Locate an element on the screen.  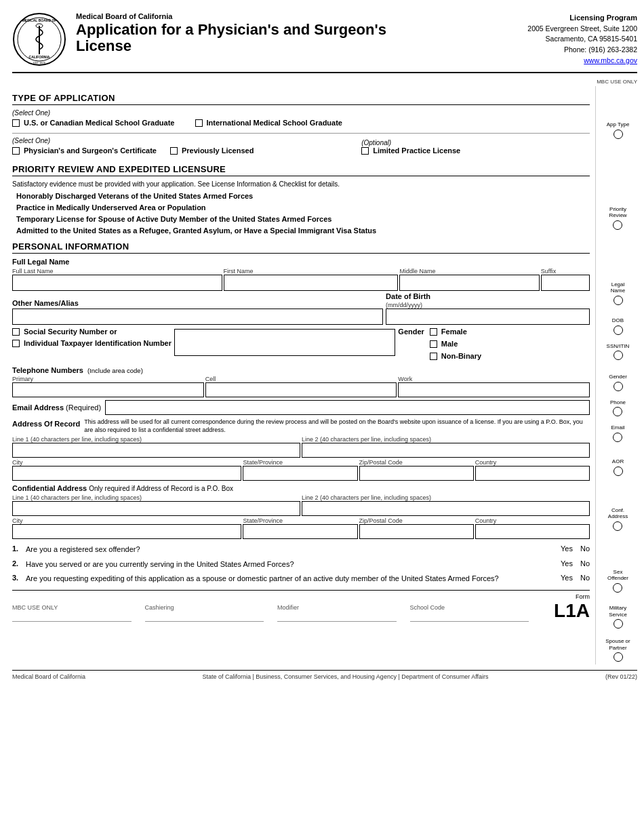
priority-item-1: Honorably Discharged Veterans of the Uni… is located at coordinates (301, 196).